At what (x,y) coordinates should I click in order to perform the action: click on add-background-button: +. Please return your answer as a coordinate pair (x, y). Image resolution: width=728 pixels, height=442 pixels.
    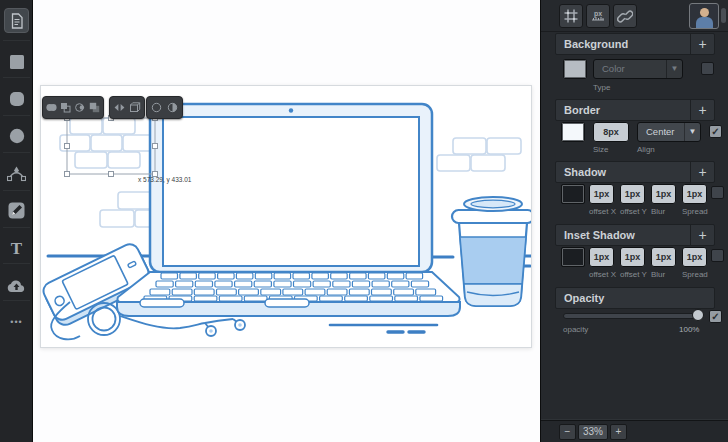
    Looking at the image, I should click on (702, 44).